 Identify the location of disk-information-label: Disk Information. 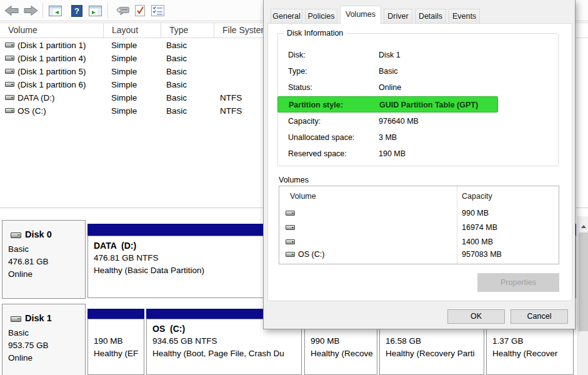
(315, 33).